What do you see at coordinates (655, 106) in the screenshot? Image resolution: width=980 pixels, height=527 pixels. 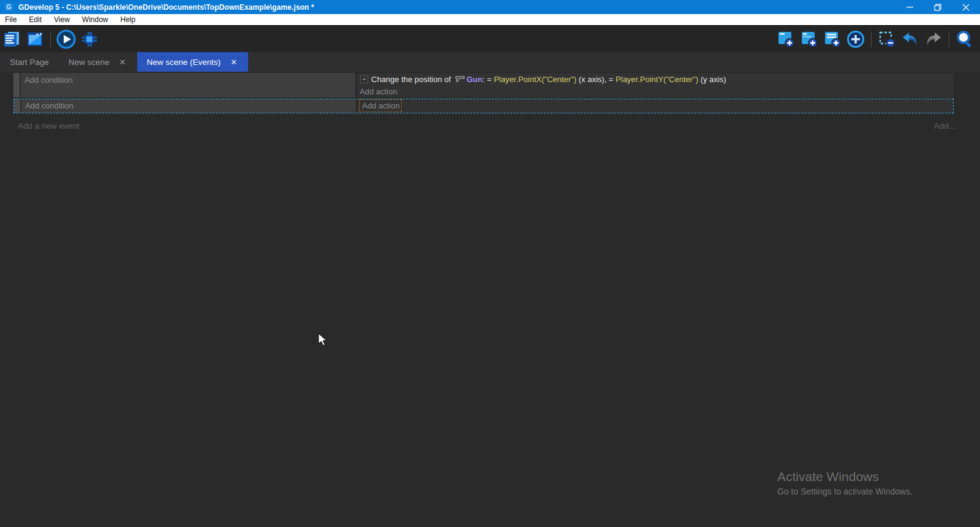 I see `actions-column: Add action` at bounding box center [655, 106].